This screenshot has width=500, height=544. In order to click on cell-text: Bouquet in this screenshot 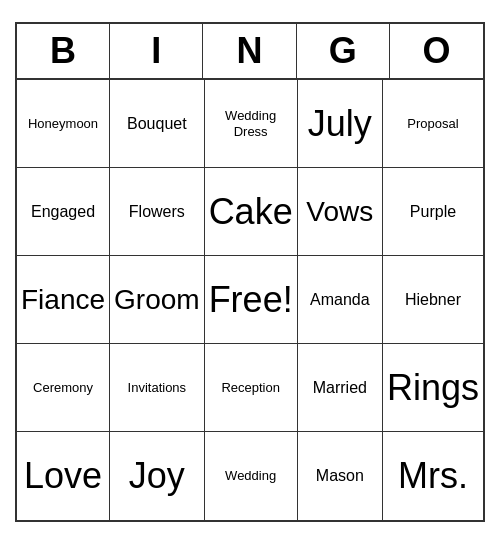, I will do `click(157, 124)`.